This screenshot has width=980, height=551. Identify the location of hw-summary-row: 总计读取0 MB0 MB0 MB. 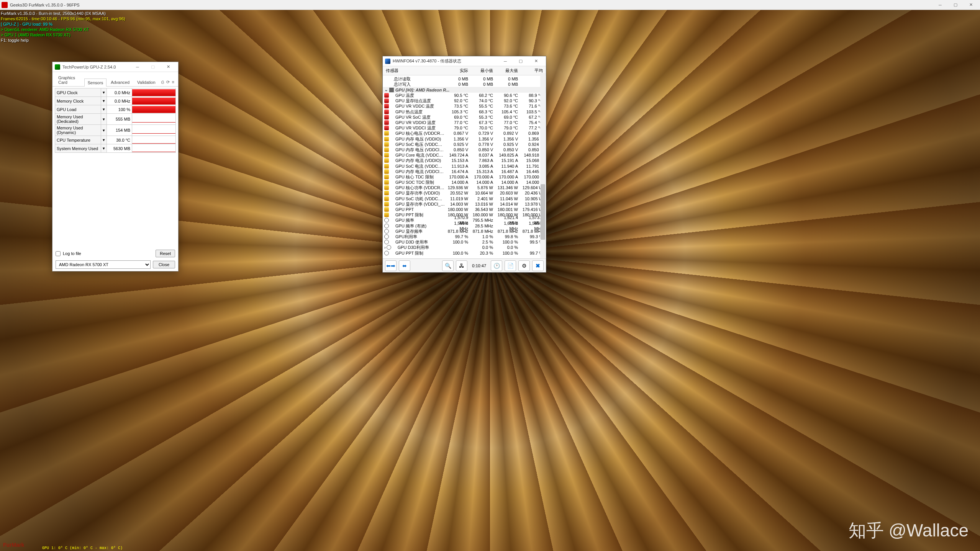
(464, 79).